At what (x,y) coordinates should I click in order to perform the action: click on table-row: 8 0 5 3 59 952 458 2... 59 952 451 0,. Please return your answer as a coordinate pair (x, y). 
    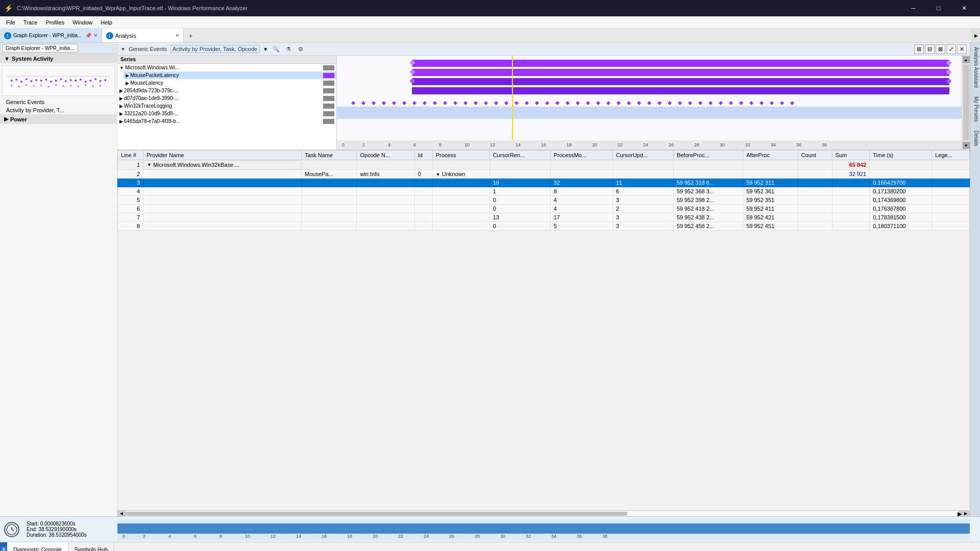
    Looking at the image, I should click on (544, 227).